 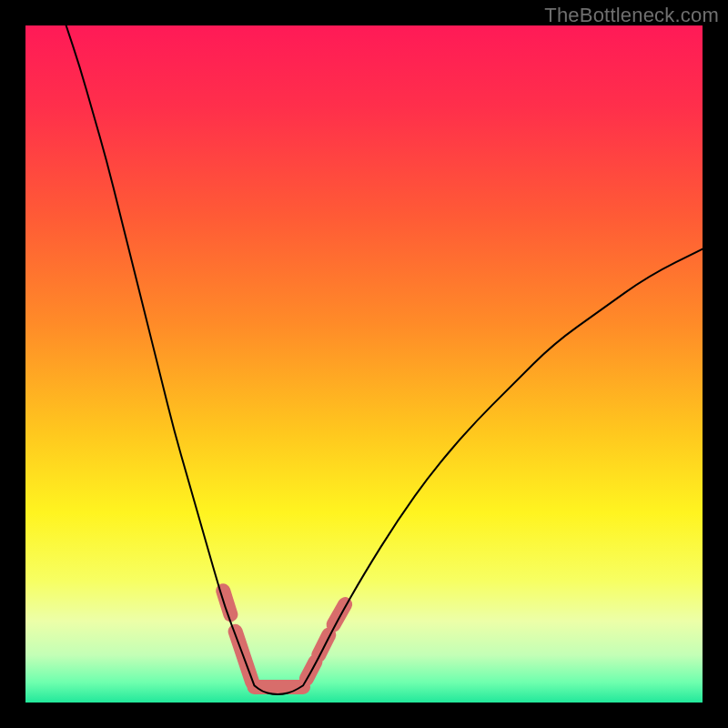 I want to click on watermark-text: TheBottleneck.com, so click(x=632, y=15).